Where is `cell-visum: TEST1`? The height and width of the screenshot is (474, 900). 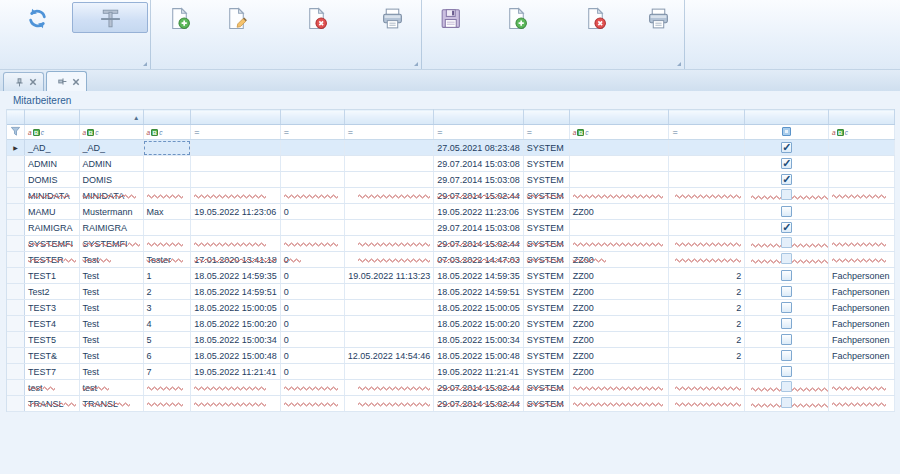
cell-visum: TEST1 is located at coordinates (52, 276).